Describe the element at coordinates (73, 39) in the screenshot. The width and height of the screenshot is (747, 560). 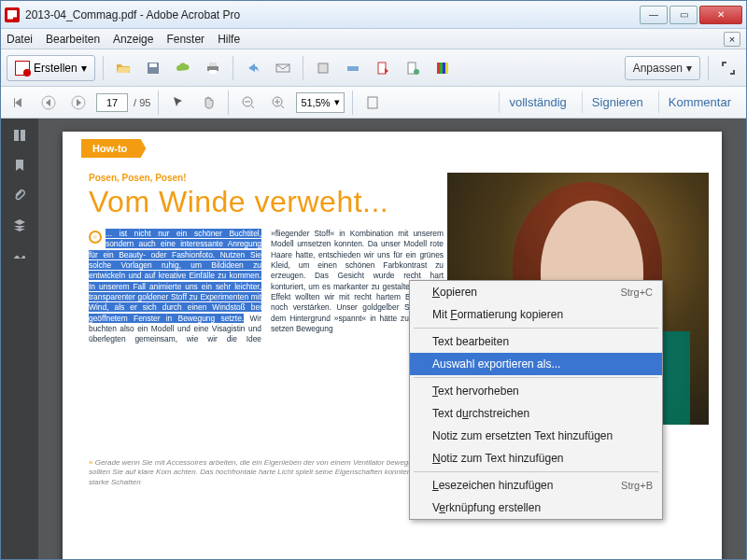
I see `menu-edit: Bearbeiten` at that location.